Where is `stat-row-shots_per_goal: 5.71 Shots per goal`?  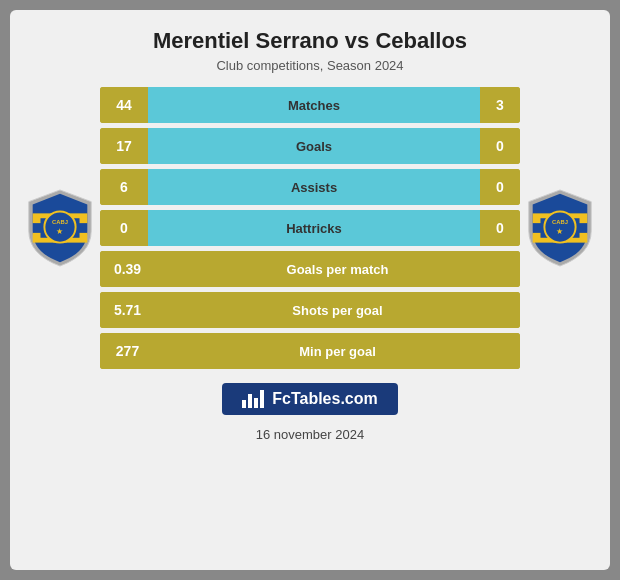 stat-row-shots_per_goal: 5.71 Shots per goal is located at coordinates (310, 310).